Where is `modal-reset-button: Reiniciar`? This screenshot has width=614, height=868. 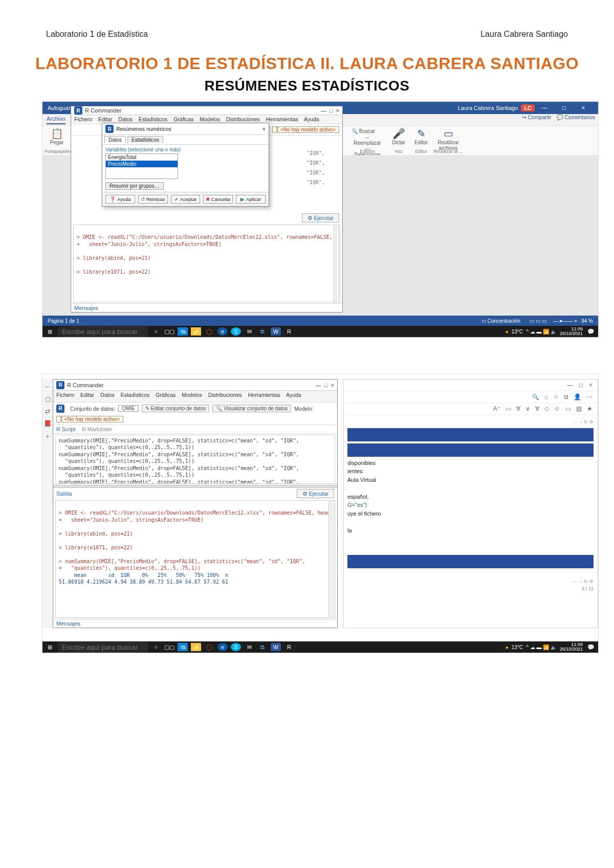 modal-reset-button: Reiniciar is located at coordinates (153, 199).